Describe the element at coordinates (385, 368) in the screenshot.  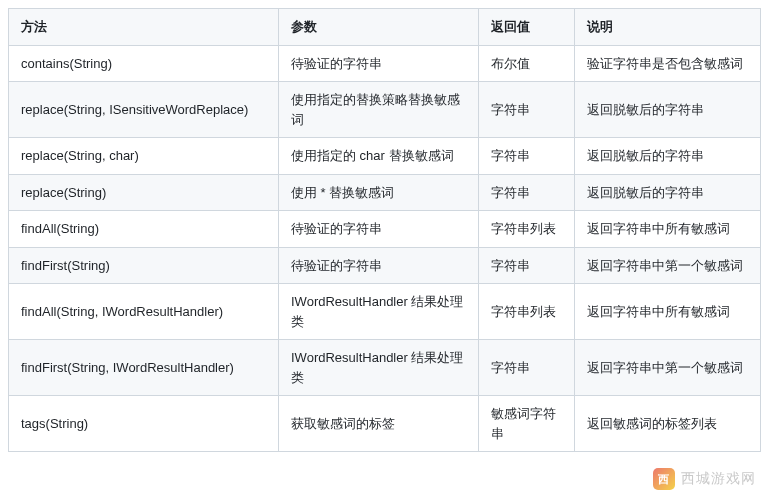
I see `table-row: findFirst(String, IWordResultHandler) IW…` at that location.